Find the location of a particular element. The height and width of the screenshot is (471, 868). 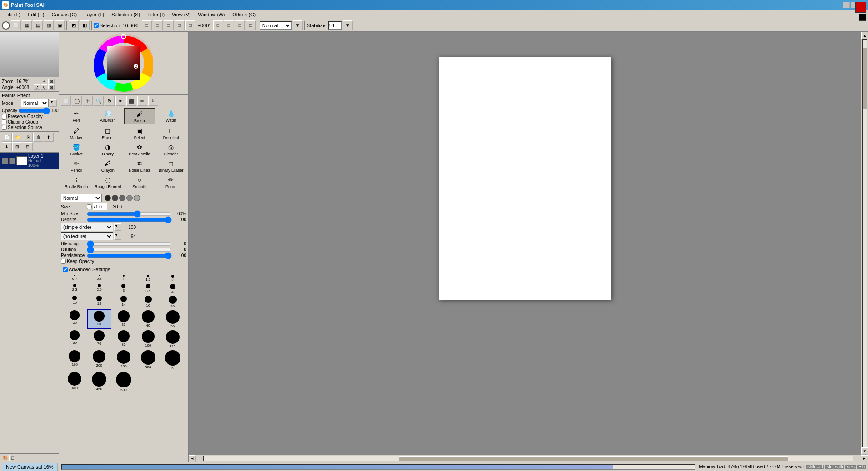

brush-size-cell-16: 16 is located at coordinates (148, 302).